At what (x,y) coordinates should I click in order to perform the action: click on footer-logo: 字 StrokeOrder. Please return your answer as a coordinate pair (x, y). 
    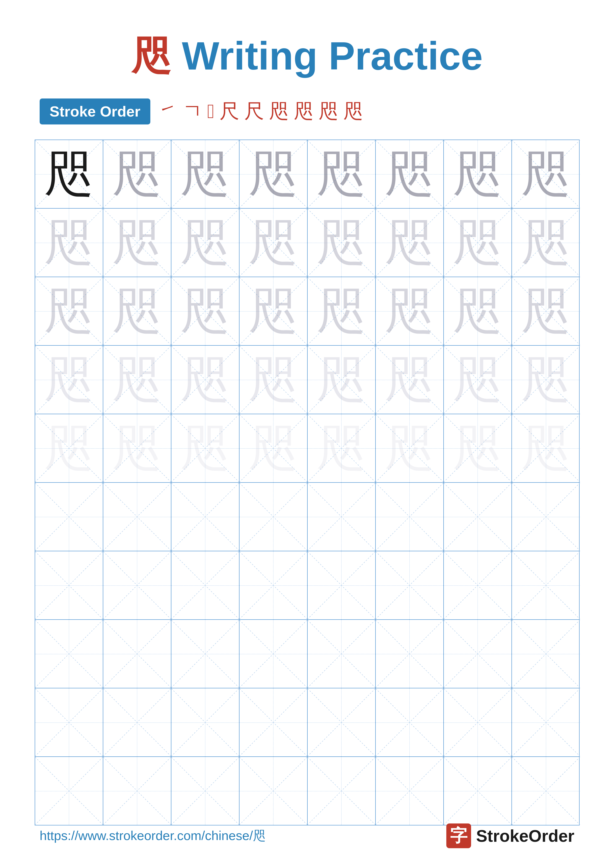
    Looking at the image, I should click on (510, 836).